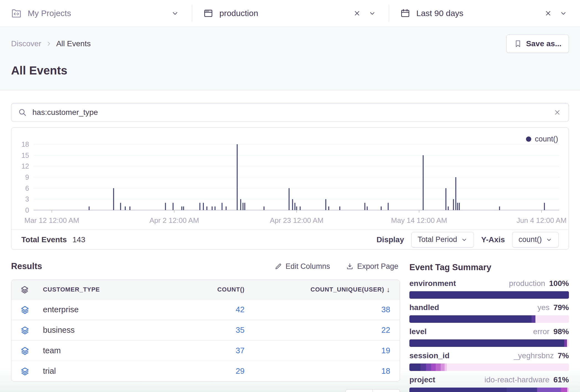 The width and height of the screenshot is (580, 392). I want to click on count-link: 29, so click(240, 371).